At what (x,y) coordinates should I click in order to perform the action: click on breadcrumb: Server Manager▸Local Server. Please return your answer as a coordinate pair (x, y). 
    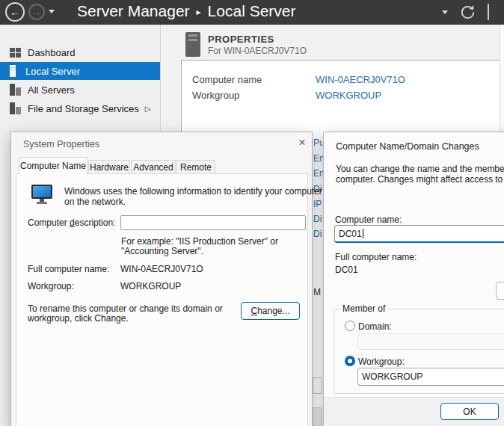
    Looking at the image, I should click on (187, 11).